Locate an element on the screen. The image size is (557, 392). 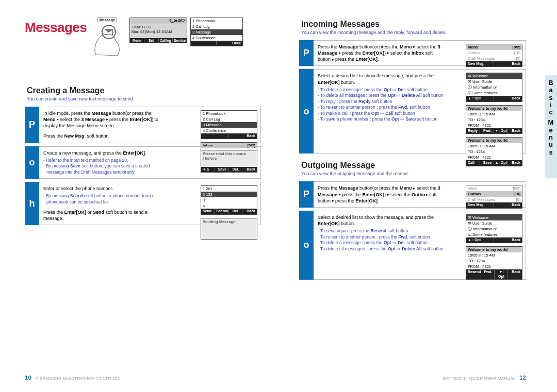
hand-pressing-icon: Message is located at coordinates (108, 38).